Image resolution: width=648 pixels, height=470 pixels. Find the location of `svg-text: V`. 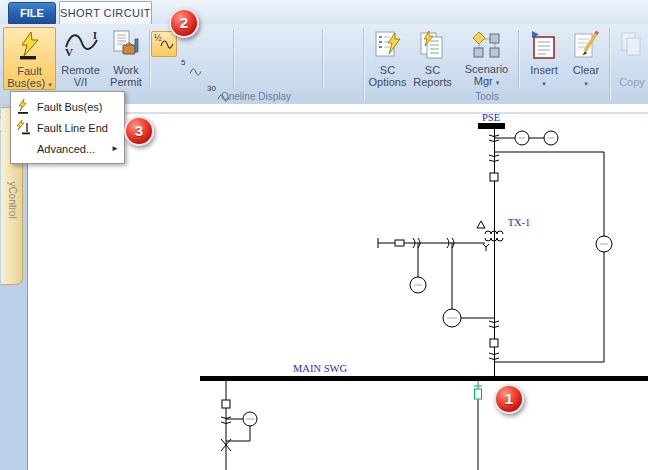

svg-text: V is located at coordinates (69, 52).